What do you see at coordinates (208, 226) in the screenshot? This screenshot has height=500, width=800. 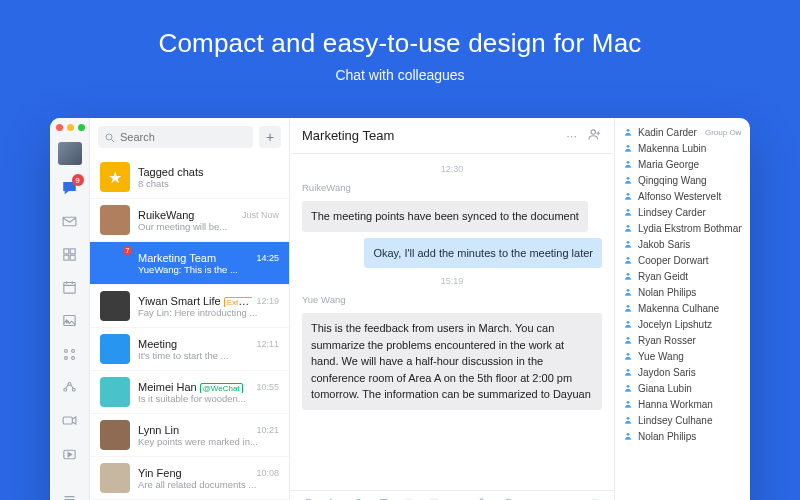 I see `chat-preview: Our meeting will be...` at bounding box center [208, 226].